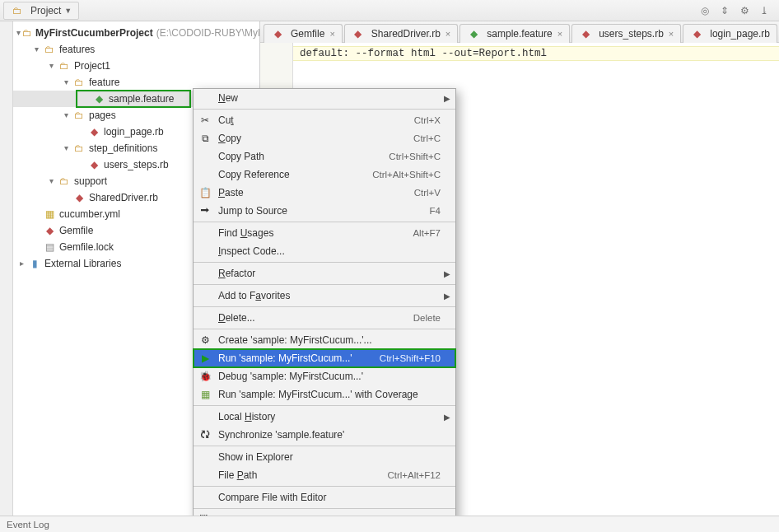 This screenshot has height=532, width=779. What do you see at coordinates (725, 11) in the screenshot?
I see `collapse-icon: ⇕` at bounding box center [725, 11].